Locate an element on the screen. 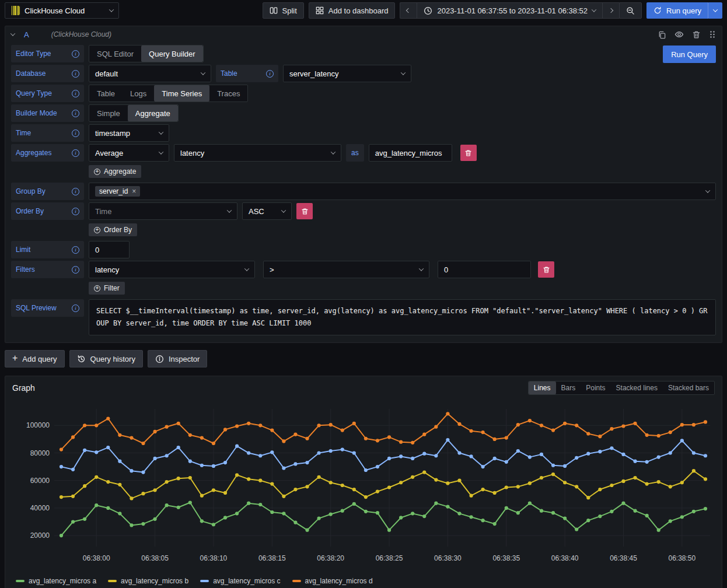 The width and height of the screenshot is (727, 588). y-axis-tick-label: 40000 is located at coordinates (40, 508).